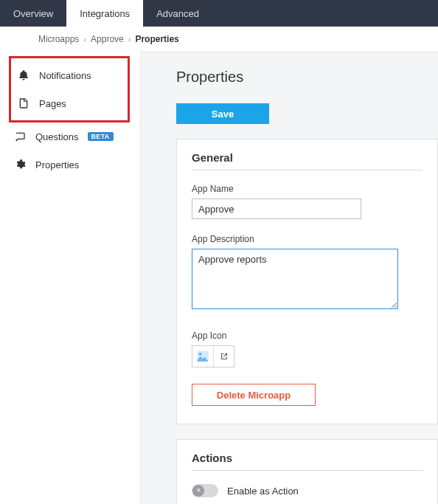 This screenshot has height=504, width=438. What do you see at coordinates (105, 13) in the screenshot?
I see `tab-integrations: Integrations` at bounding box center [105, 13].